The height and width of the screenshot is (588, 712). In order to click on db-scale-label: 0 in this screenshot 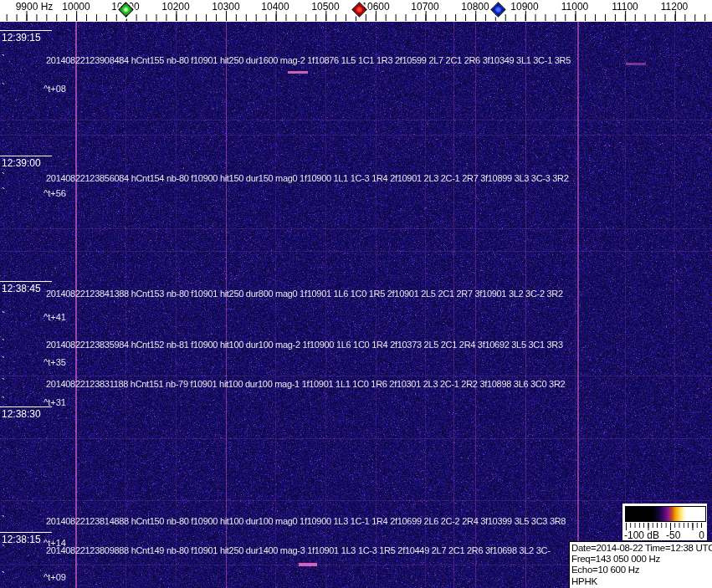, I will do `click(701, 535)`.